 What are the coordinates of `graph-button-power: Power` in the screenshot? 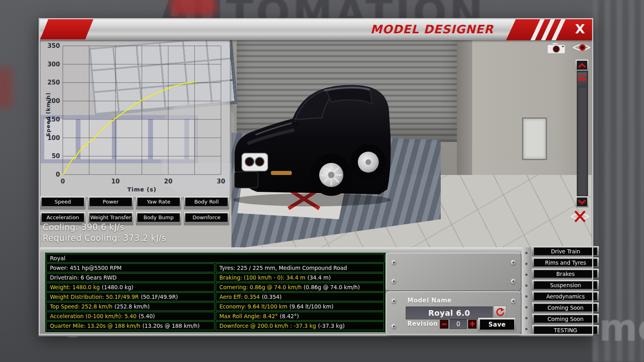 It's located at (111, 203).